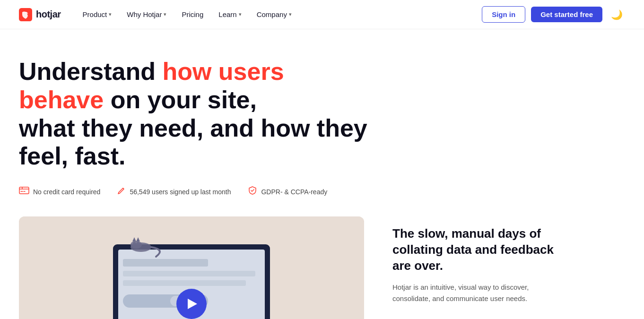 The width and height of the screenshot is (644, 319). I want to click on pencil-icon, so click(122, 192).